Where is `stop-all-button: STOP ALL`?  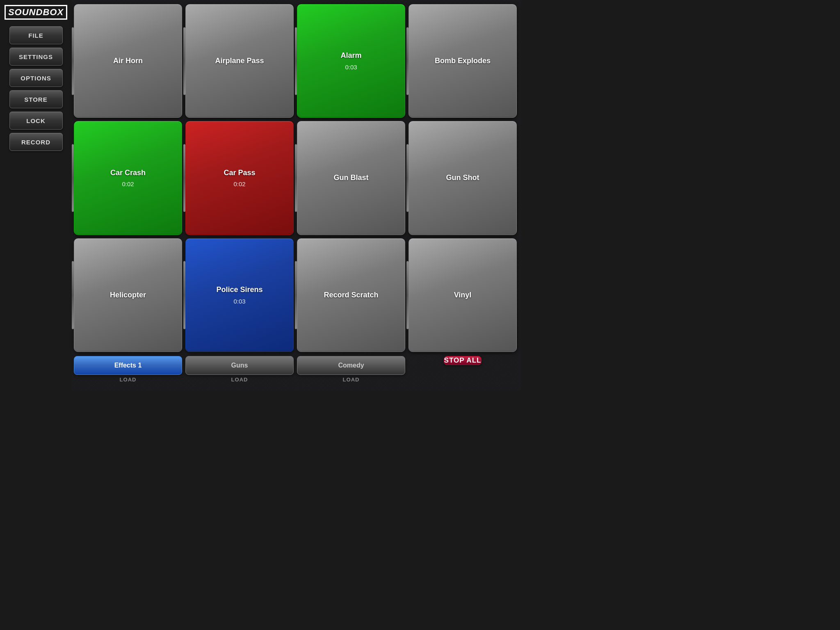
stop-all-button: STOP ALL is located at coordinates (463, 361).